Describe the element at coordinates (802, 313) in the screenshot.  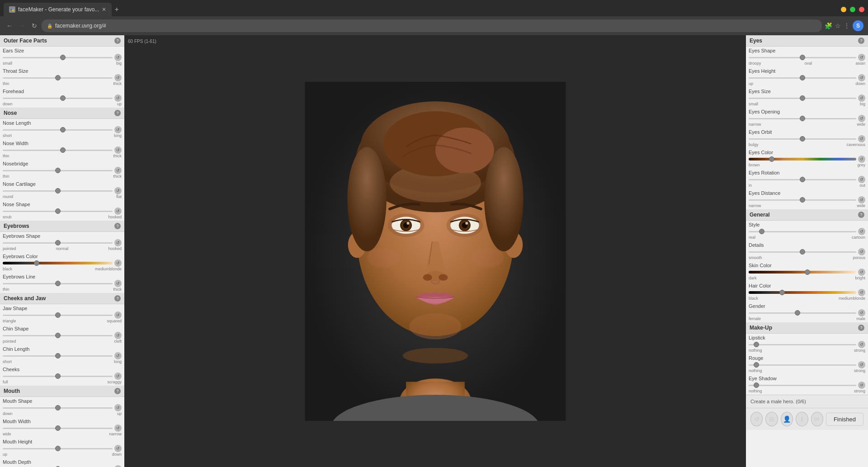
I see `gender-slider` at that location.